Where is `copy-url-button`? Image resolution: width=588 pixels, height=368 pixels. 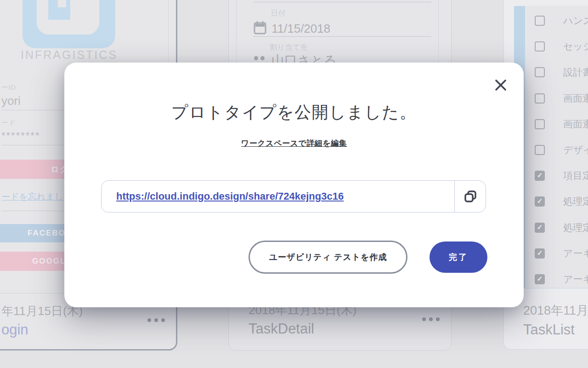 copy-url-button is located at coordinates (470, 196).